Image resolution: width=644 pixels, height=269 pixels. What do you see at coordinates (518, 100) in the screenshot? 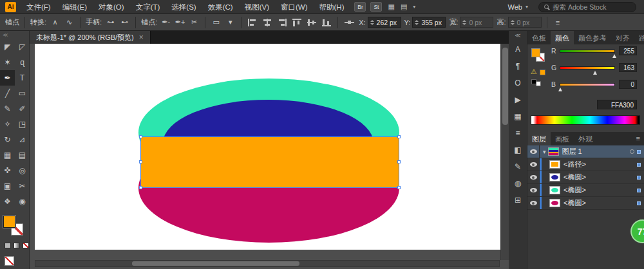
I see `symbols-panel-icon: ▶` at bounding box center [518, 100].